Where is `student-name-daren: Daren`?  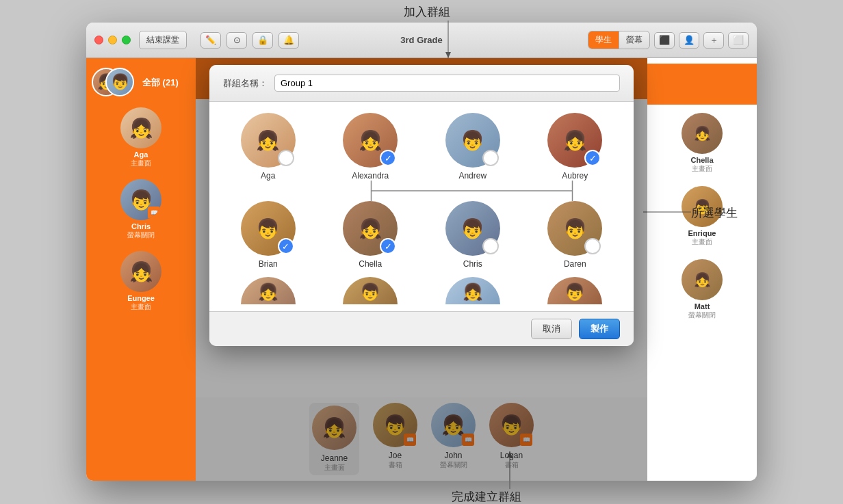 student-name-daren: Daren is located at coordinates (575, 264).